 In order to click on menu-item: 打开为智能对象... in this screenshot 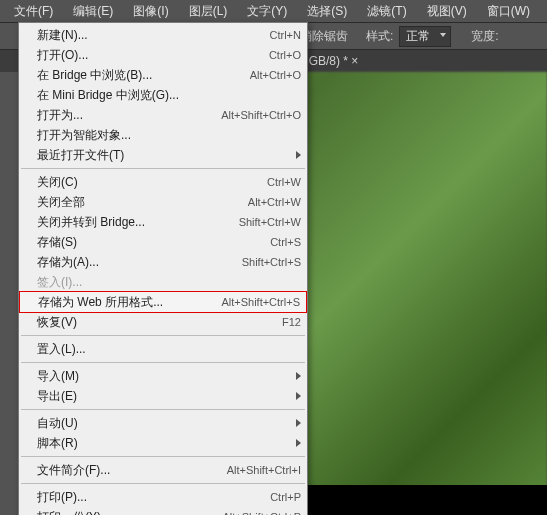, I will do `click(163, 135)`.